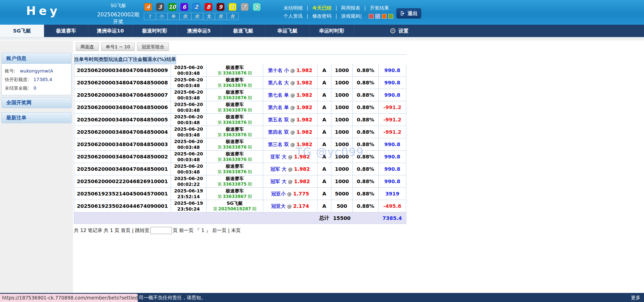 The height and width of the screenshot is (302, 644). What do you see at coordinates (10, 71) in the screenshot?
I see `account-row-label: 账号:` at bounding box center [10, 71].